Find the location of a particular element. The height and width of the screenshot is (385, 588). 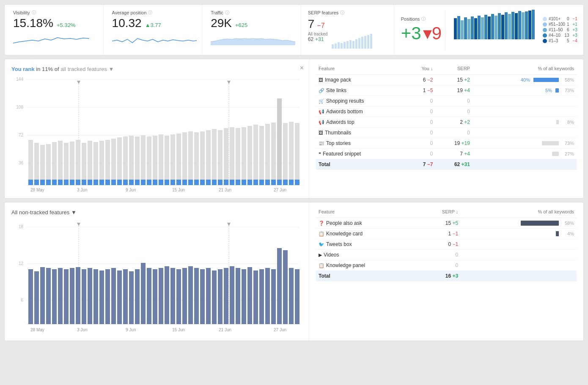

close-button: × is located at coordinates (302, 68).